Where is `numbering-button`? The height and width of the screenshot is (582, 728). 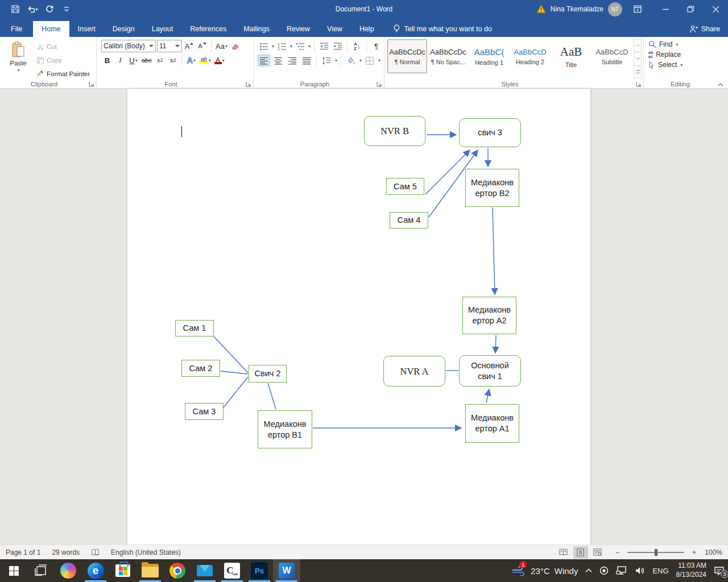
numbering-button is located at coordinates (282, 47).